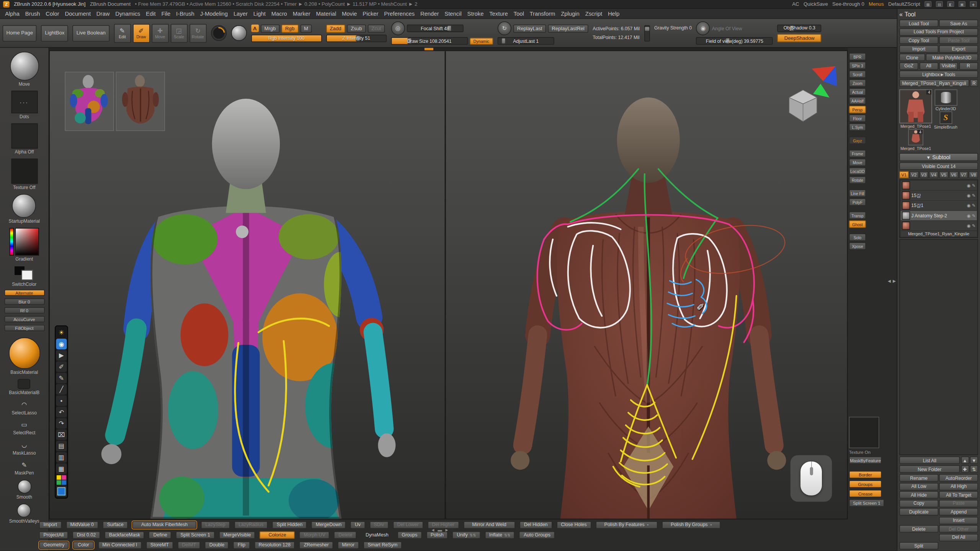 This screenshot has width=980, height=551. Describe the element at coordinates (858, 180) in the screenshot. I see `right-shelf-button: Rotate` at that location.